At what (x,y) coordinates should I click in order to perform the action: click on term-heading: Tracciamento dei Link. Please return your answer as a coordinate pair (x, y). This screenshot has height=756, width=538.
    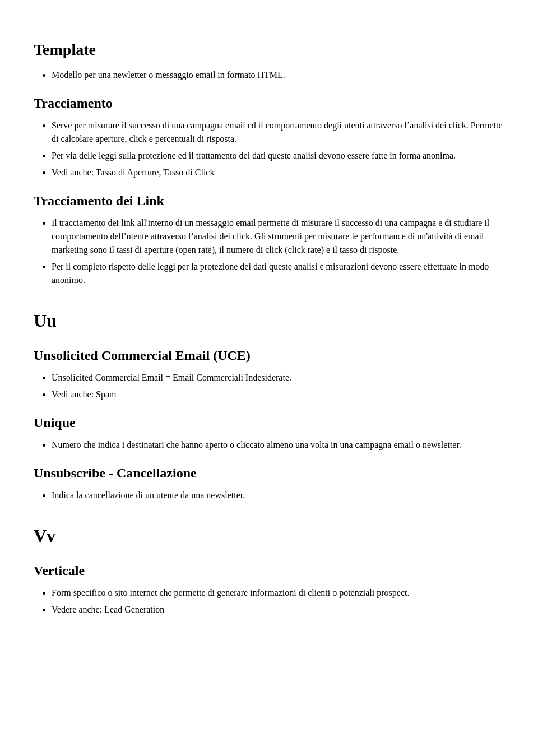
    Looking at the image, I should click on (269, 201).